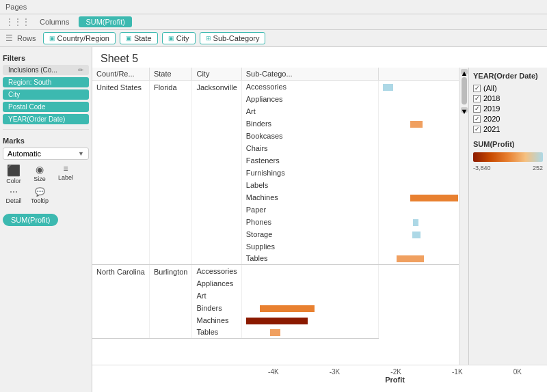 Image resolution: width=547 pixels, height=392 pixels. I want to click on year-2021-checkbox, so click(477, 130).